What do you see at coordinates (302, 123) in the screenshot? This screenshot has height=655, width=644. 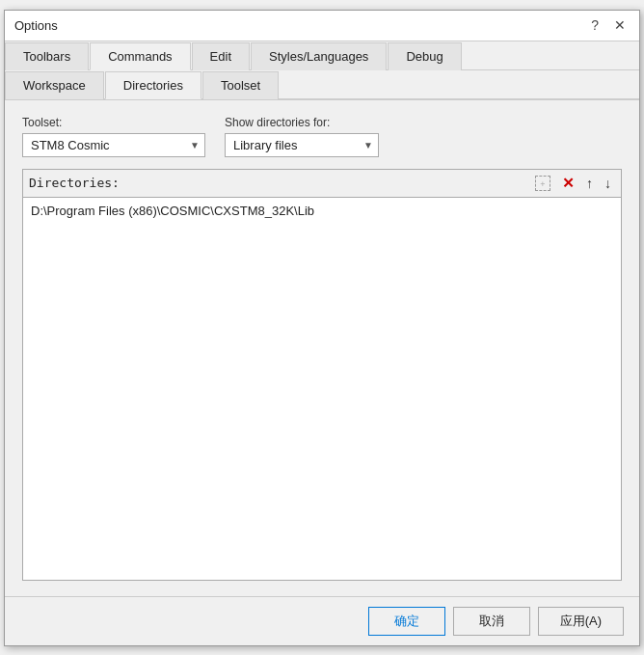 I see `showdir-label: Show directories for:` at bounding box center [302, 123].